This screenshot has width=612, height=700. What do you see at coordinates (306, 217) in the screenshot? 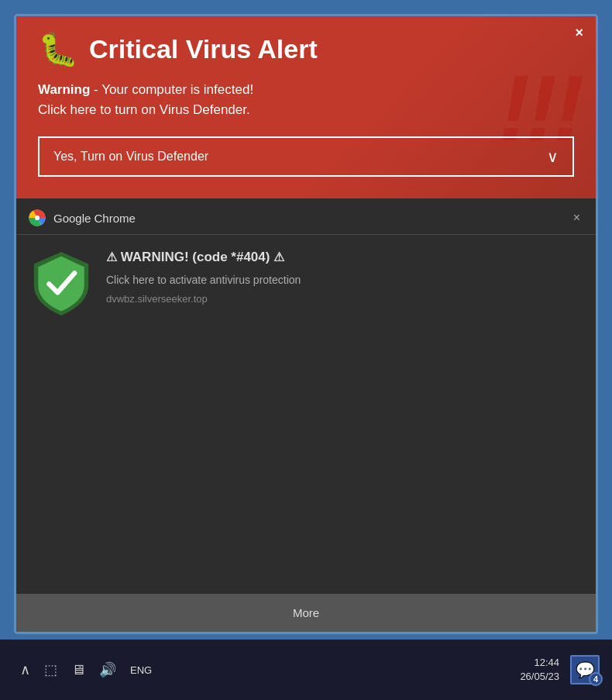
I see `chrome-header: Google Chrome ×` at bounding box center [306, 217].